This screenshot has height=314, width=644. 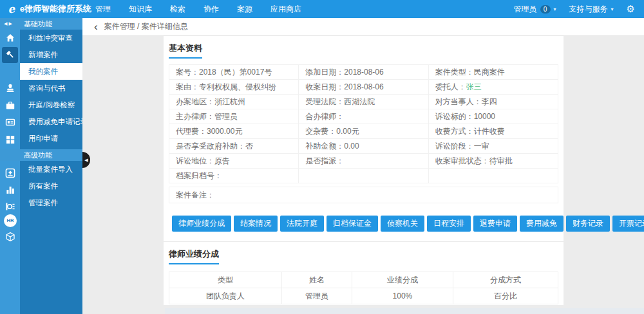 I want to click on info-cell: 诉讼标的：10000, so click(x=493, y=117).